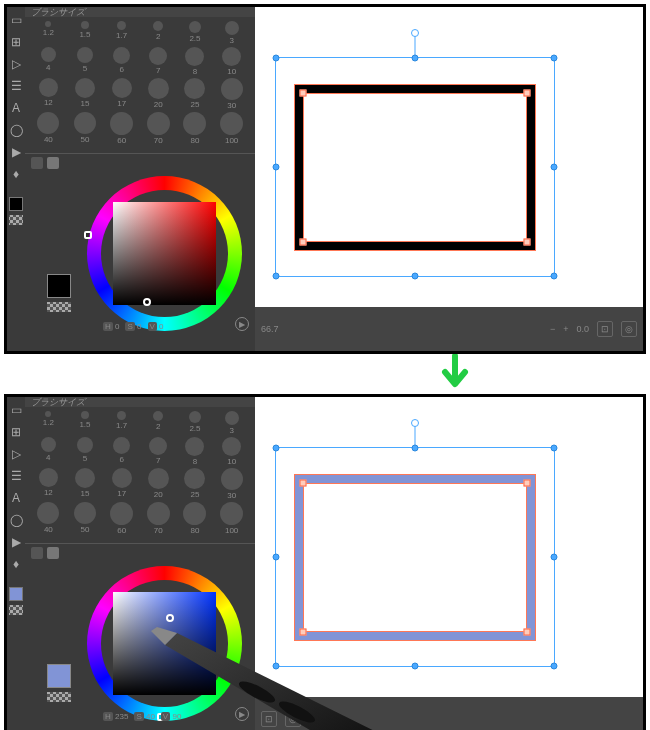  I want to click on color-wheel, so click(164, 254).